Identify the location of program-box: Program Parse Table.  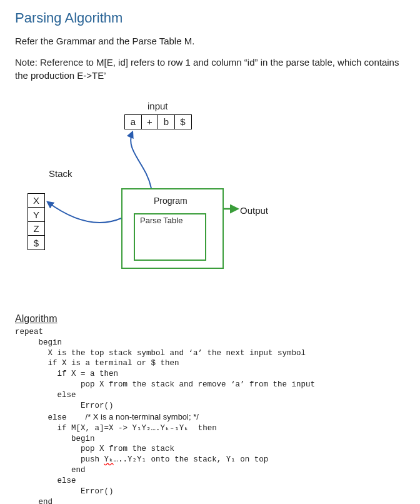
(172, 229).